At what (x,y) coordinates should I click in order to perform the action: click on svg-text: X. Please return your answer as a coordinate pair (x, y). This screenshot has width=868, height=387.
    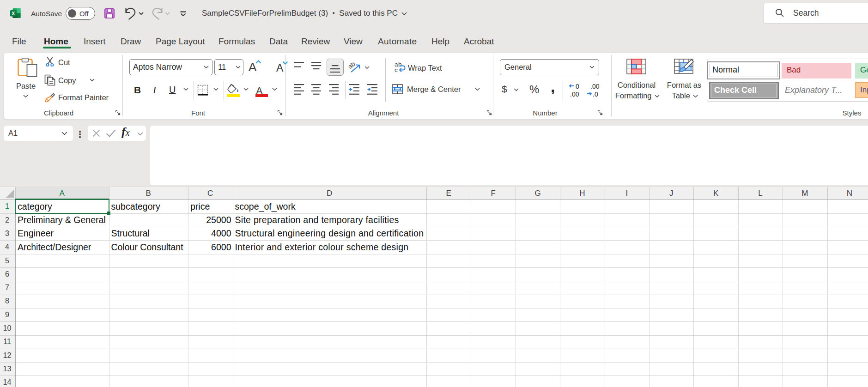
    Looking at the image, I should click on (13, 13).